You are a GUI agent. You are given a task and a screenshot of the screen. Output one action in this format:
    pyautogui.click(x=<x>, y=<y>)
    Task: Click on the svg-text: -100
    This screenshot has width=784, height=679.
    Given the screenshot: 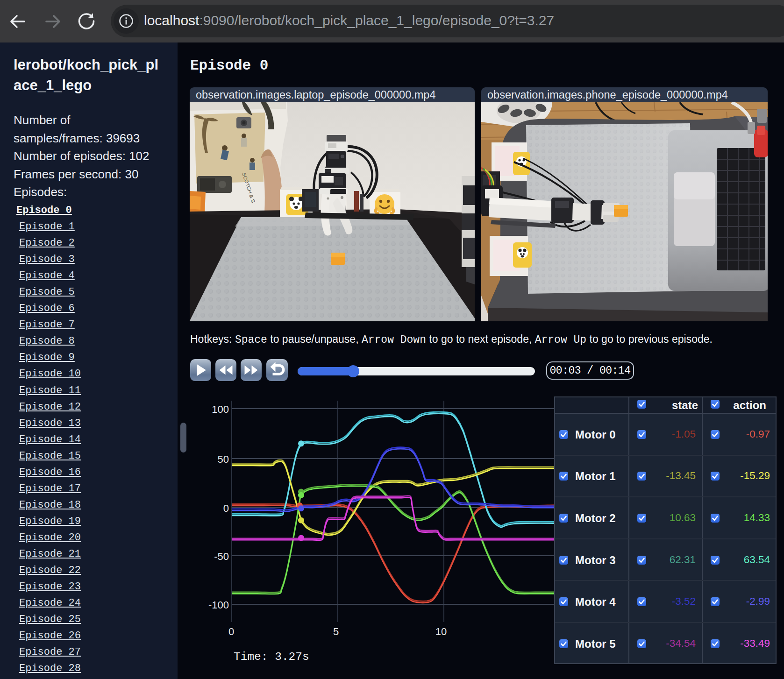 What is the action you would take?
    pyautogui.click(x=219, y=605)
    